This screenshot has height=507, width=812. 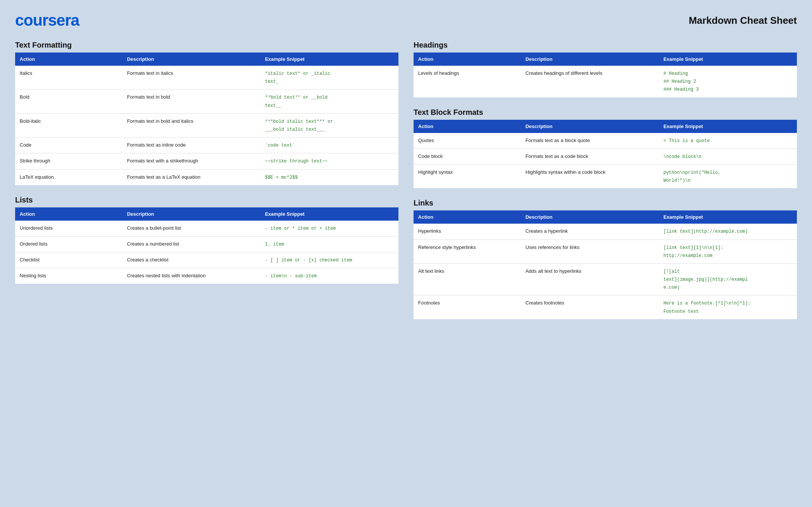 I want to click on table-row: Alt text links Adds alt text to hyperlin…, so click(x=605, y=280).